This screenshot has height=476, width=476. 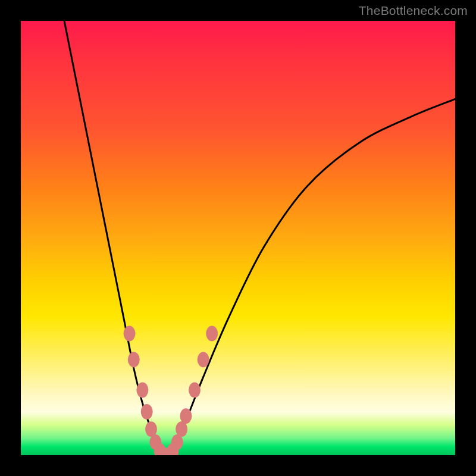 What do you see at coordinates (171, 390) in the screenshot?
I see `marker-group` at bounding box center [171, 390].